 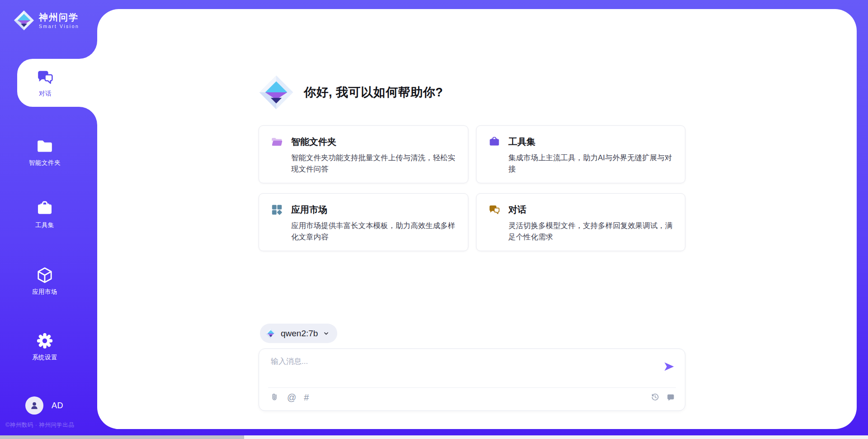 What do you see at coordinates (375, 231) in the screenshot?
I see `card-description: 应用市场提供丰富长文本模板，助力高效生成多样化文章内容` at bounding box center [375, 231].